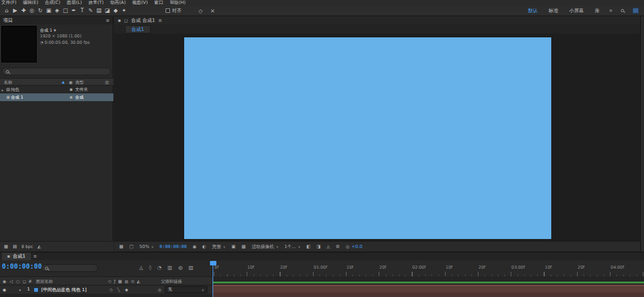  Describe the element at coordinates (598, 11) in the screenshot. I see `workspace-library: 库` at that location.